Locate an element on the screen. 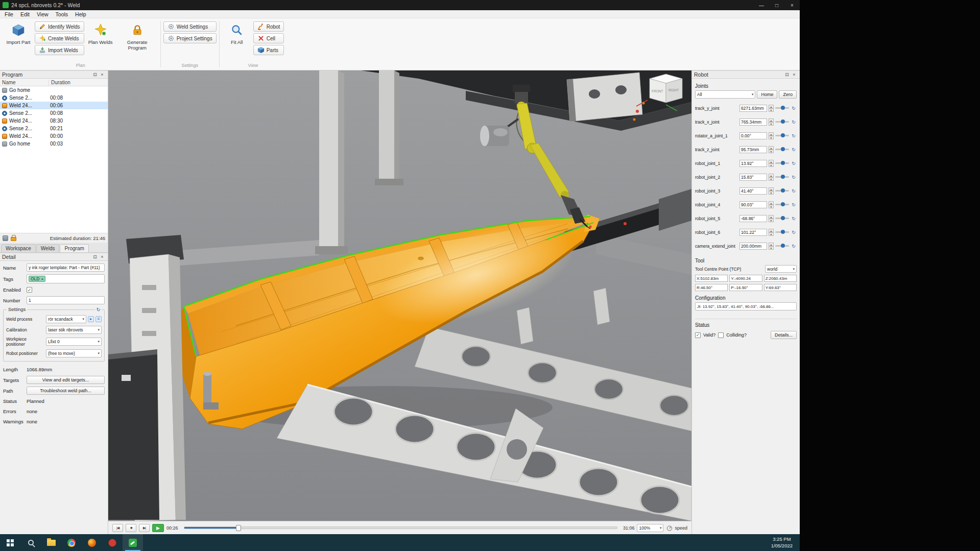  menu-item: Tools is located at coordinates (62, 14).